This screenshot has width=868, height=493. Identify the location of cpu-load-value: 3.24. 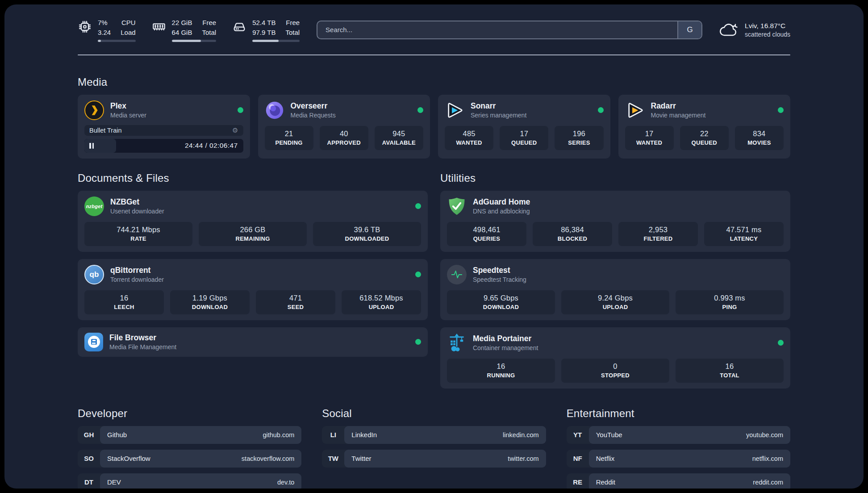
(104, 33).